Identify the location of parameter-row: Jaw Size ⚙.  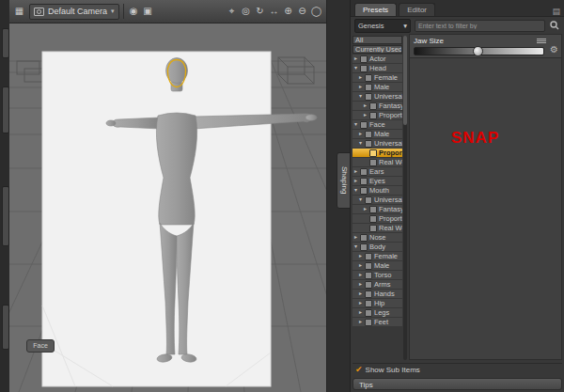
(485, 47).